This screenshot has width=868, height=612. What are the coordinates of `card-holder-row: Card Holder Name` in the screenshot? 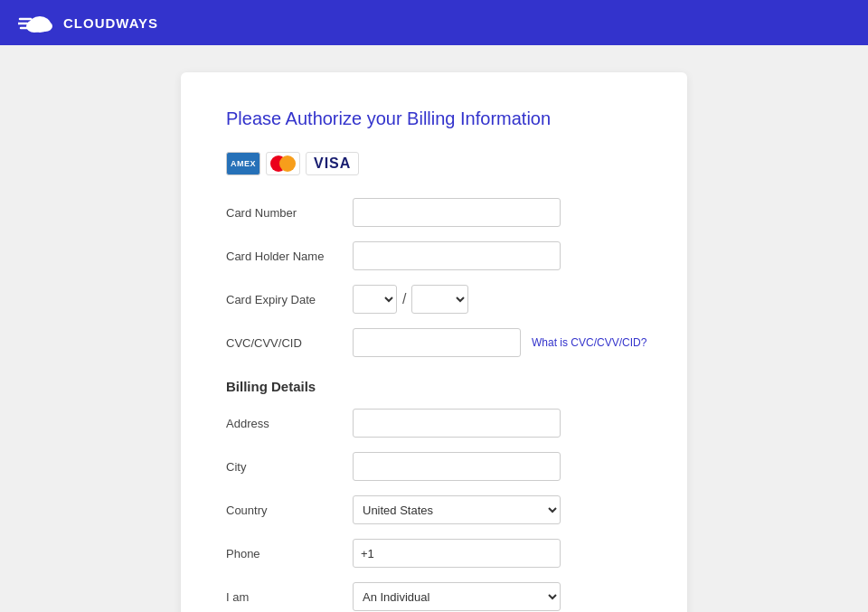 It's located at (434, 256).